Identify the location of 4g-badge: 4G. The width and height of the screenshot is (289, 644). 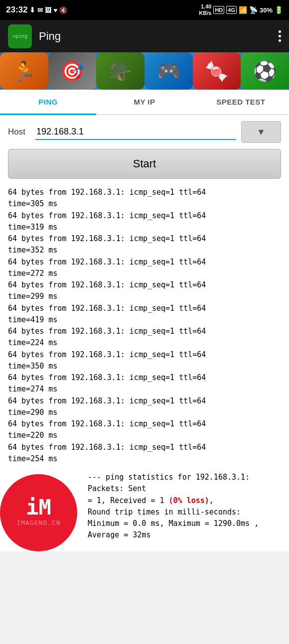
(231, 10).